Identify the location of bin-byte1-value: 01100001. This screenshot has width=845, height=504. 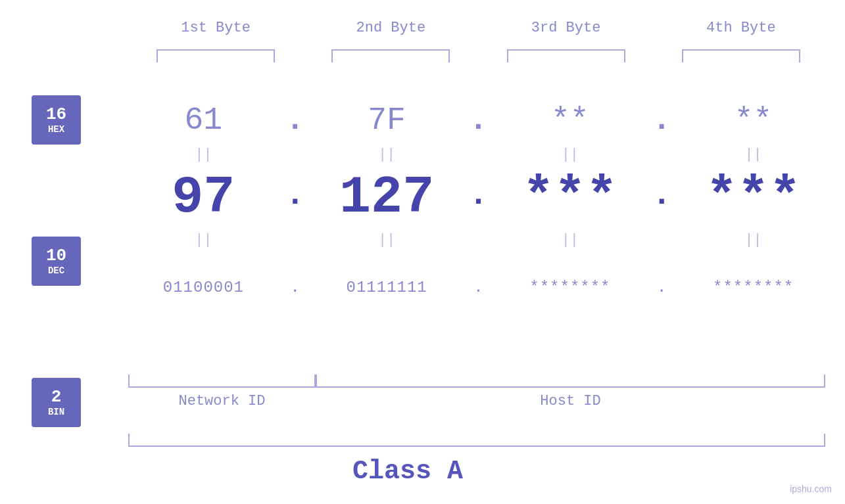
(204, 288).